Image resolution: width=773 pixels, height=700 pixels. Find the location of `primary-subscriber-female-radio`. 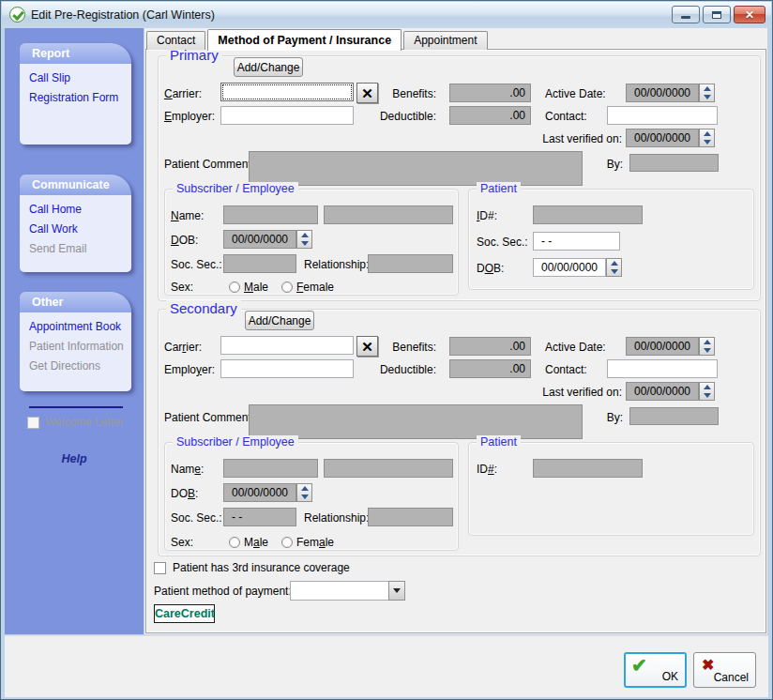

primary-subscriber-female-radio is located at coordinates (287, 287).